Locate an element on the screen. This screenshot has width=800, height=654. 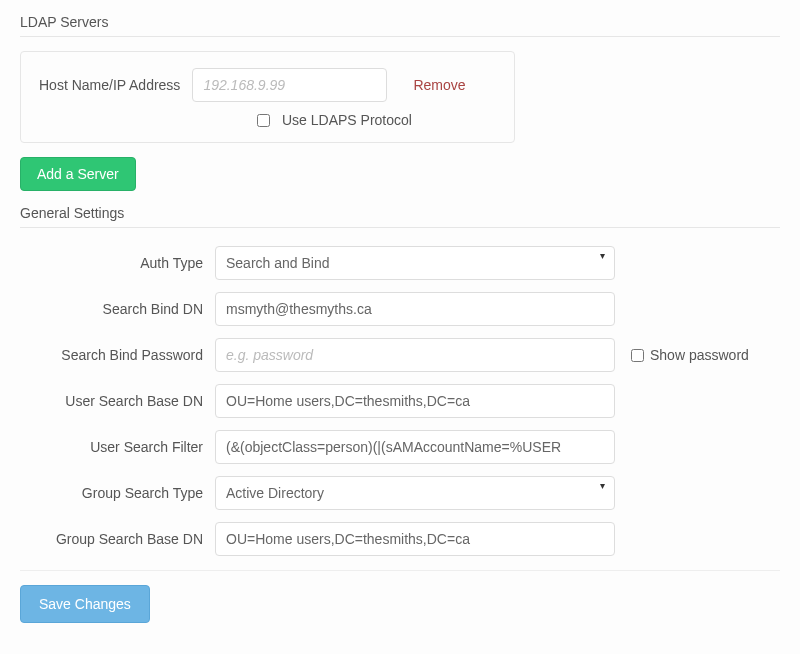
add-server-button: Add a Server is located at coordinates (78, 174).